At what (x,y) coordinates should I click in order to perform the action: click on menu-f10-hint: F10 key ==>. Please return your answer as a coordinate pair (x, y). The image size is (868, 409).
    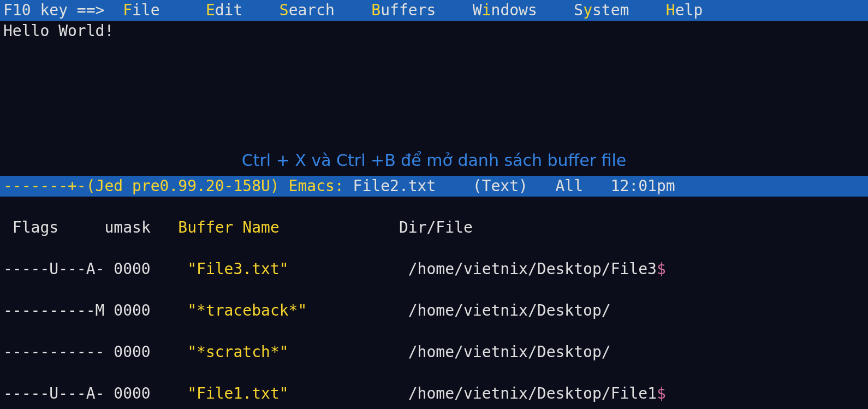
    Looking at the image, I should click on (63, 10).